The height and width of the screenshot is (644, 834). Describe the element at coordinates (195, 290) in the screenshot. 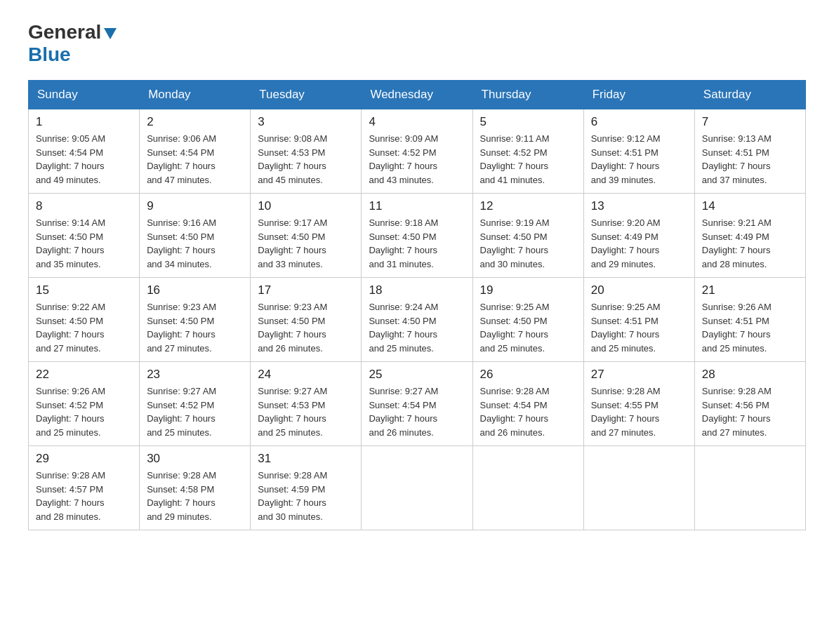

I see `day-number: 16` at that location.